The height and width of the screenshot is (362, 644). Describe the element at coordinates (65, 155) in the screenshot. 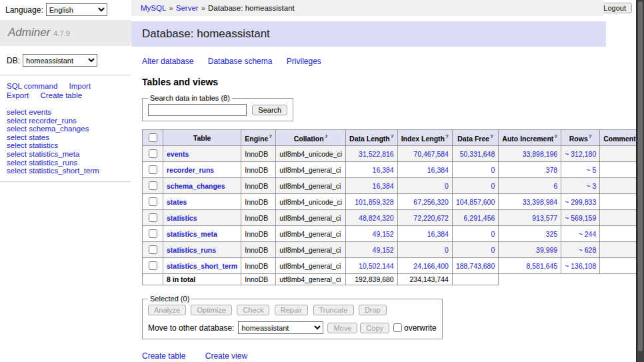

I see `sidebar-item-select-statistics-meta: select statistics_meta` at that location.